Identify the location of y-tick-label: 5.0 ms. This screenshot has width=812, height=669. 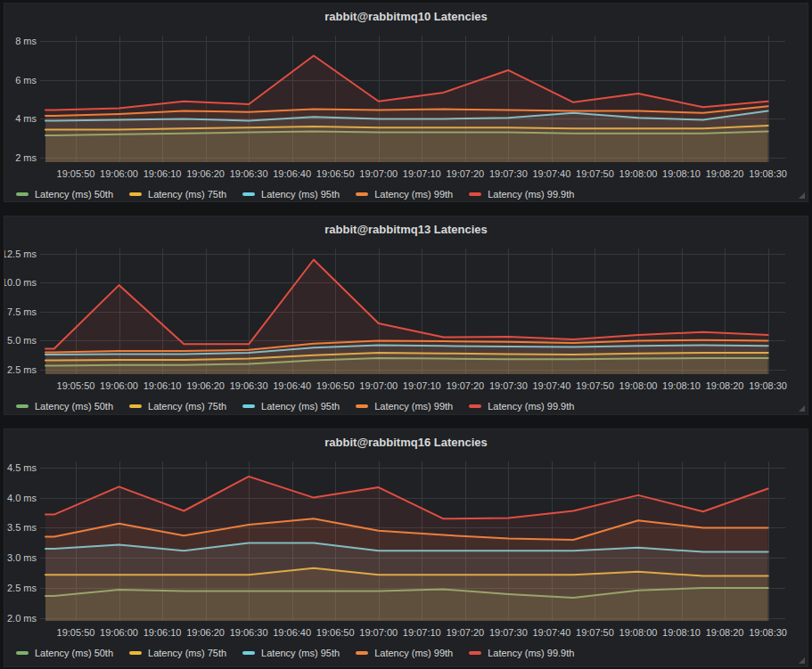
(22, 340).